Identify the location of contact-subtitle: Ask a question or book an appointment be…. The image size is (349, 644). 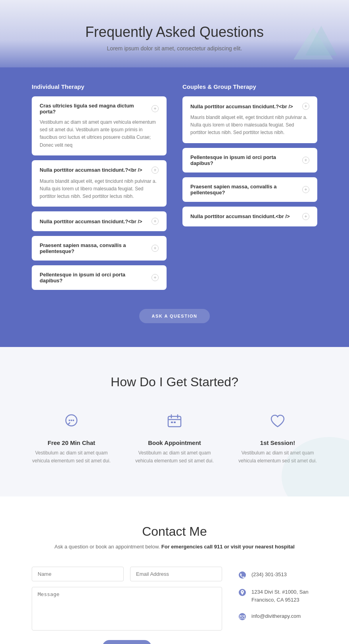
(174, 547).